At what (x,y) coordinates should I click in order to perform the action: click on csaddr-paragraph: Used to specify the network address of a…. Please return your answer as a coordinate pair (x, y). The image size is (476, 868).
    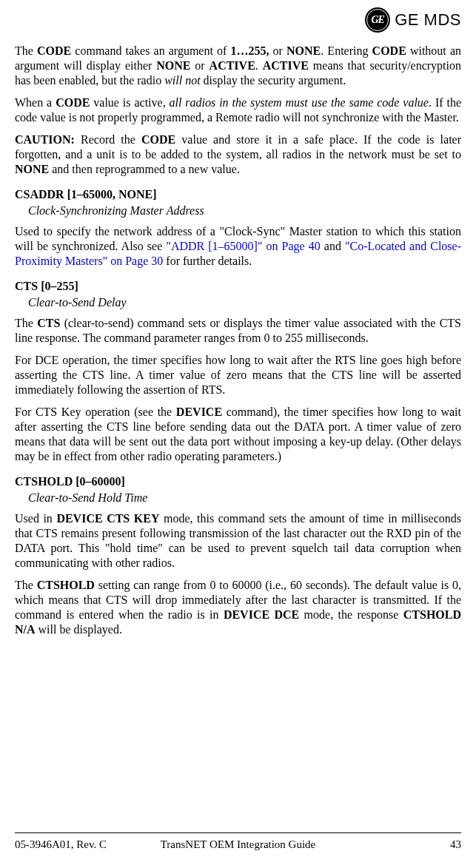
    Looking at the image, I should click on (238, 246).